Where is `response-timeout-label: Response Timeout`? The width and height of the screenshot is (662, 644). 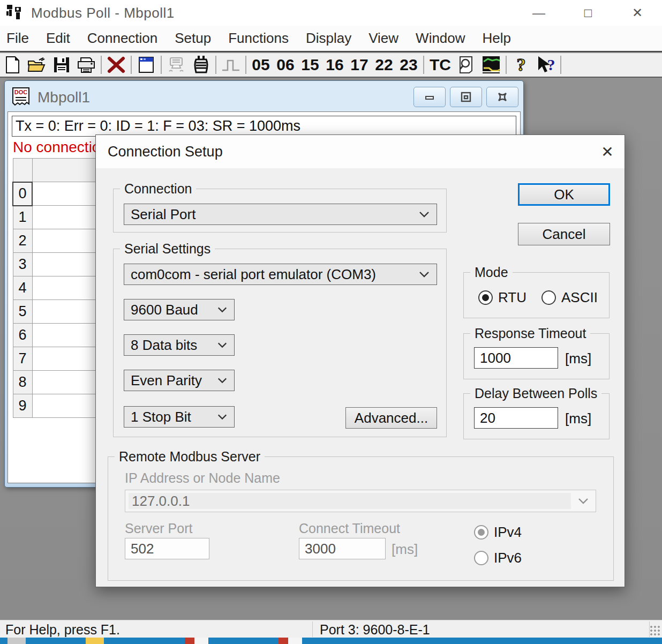 response-timeout-label: Response Timeout is located at coordinates (530, 333).